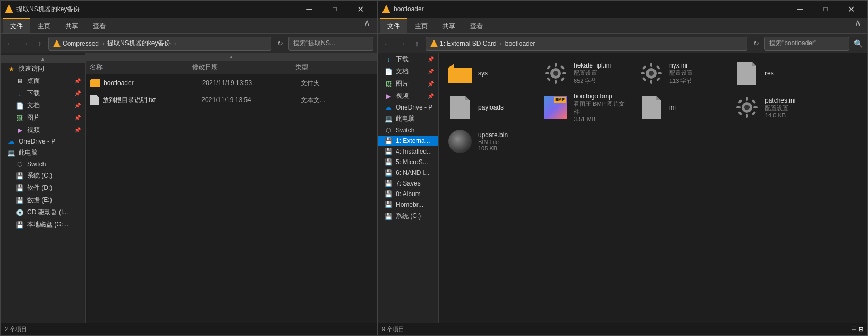  What do you see at coordinates (408, 194) in the screenshot?
I see `rsidebar-8album: 💾 8: Album` at bounding box center [408, 194].